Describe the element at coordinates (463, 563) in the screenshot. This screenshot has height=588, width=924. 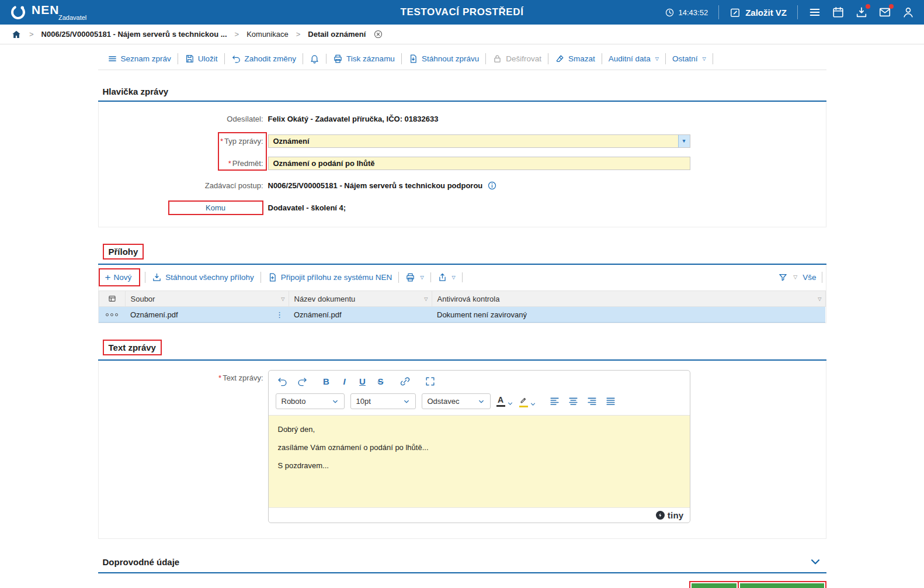
I see `section-accompanying-data: Doprovodné údaje` at that location.